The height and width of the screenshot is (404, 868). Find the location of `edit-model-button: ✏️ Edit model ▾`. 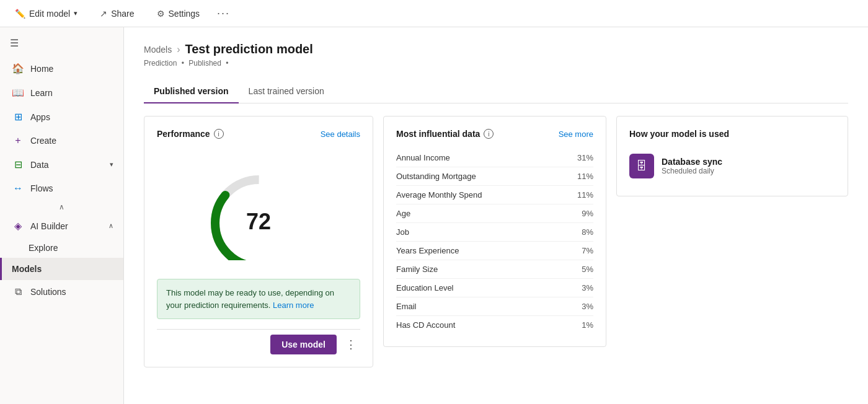

edit-model-button: ✏️ Edit model ▾ is located at coordinates (46, 14).